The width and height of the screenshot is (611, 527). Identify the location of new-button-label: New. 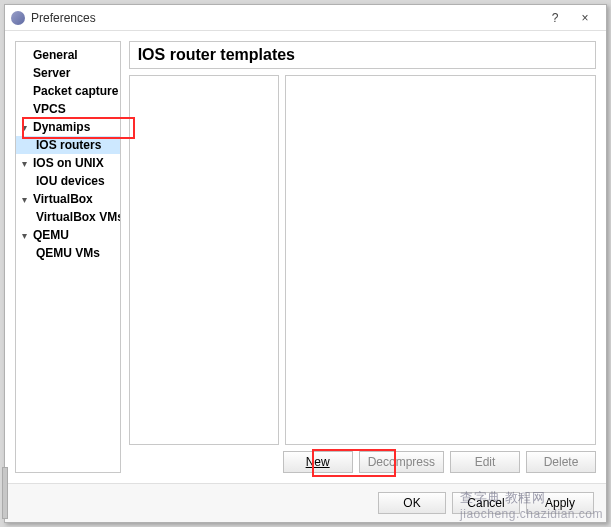
(318, 462).